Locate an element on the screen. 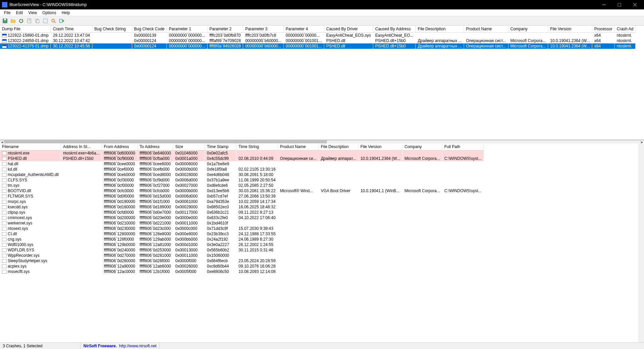 The width and height of the screenshot is (644, 349). file-icon is located at coordinates (4, 267).